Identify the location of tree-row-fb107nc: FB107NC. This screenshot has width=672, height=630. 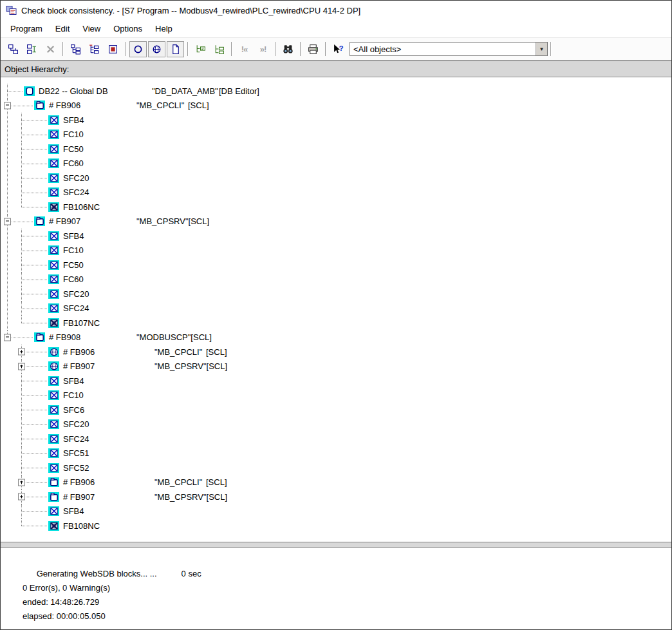
(346, 323).